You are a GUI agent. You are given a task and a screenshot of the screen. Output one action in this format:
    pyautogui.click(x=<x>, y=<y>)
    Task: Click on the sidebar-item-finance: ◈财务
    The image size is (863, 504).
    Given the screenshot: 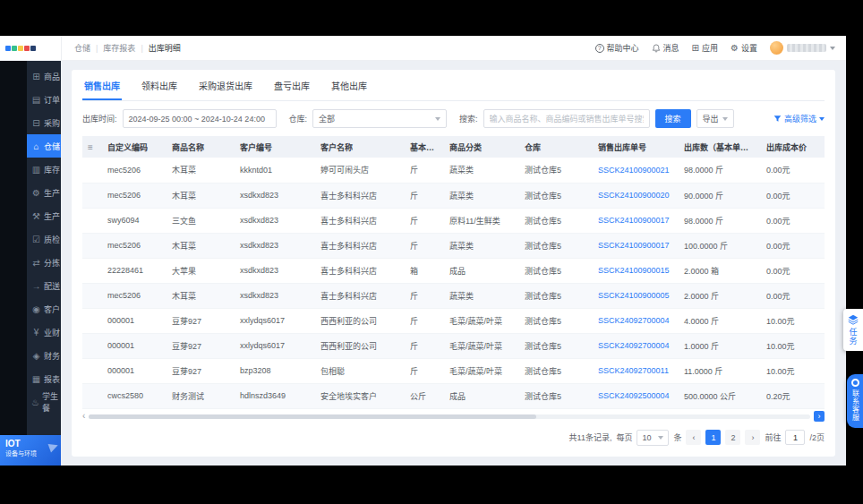 What is the action you would take?
    pyautogui.click(x=44, y=355)
    